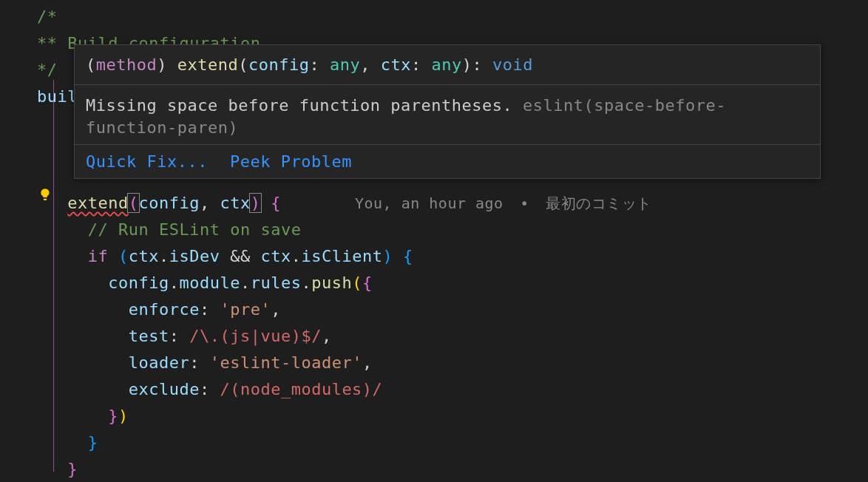  What do you see at coordinates (291, 161) in the screenshot?
I see `peek-problem-link: Peek Problem` at bounding box center [291, 161].